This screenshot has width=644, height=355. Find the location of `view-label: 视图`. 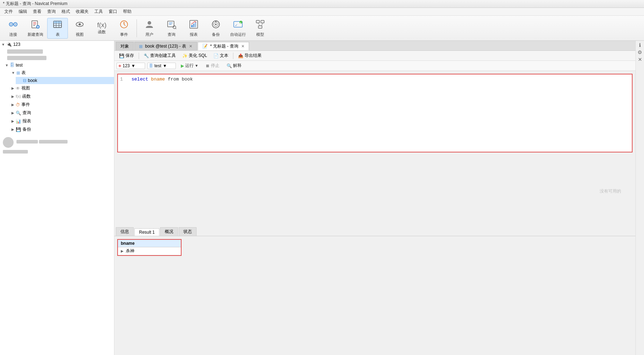

view-label: 视图 is located at coordinates (80, 34).